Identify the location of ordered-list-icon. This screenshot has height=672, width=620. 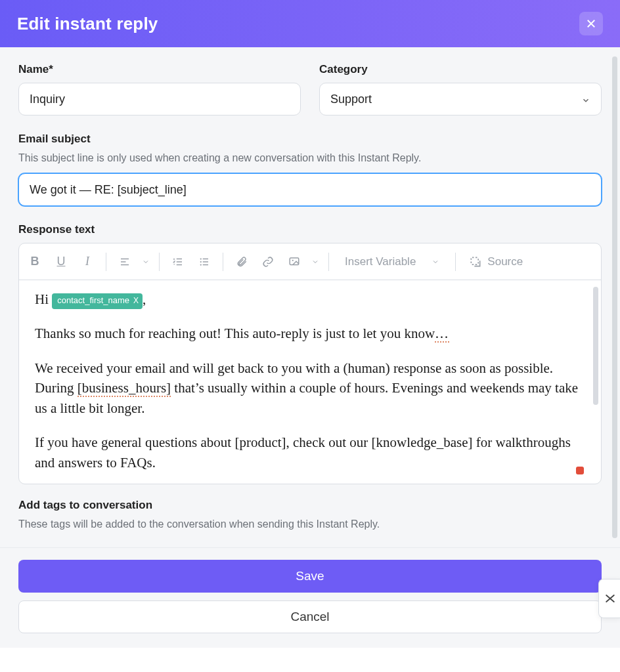
(178, 262).